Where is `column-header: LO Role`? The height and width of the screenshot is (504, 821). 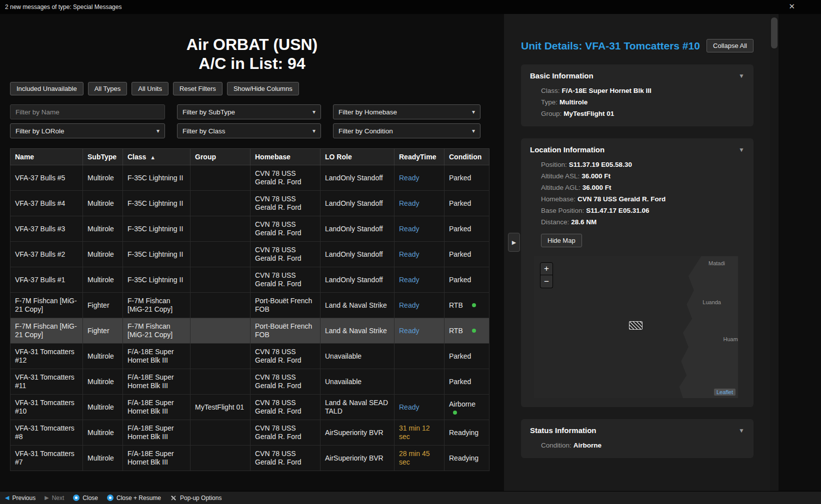
column-header: LO Role is located at coordinates (358, 157).